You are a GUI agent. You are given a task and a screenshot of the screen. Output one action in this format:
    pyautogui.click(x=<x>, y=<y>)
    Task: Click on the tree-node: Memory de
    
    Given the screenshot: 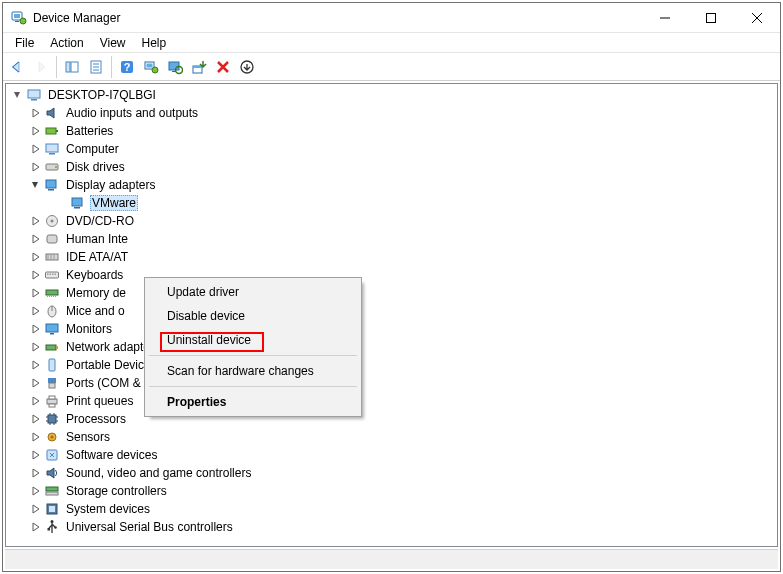 What is the action you would take?
    pyautogui.click(x=392, y=293)
    